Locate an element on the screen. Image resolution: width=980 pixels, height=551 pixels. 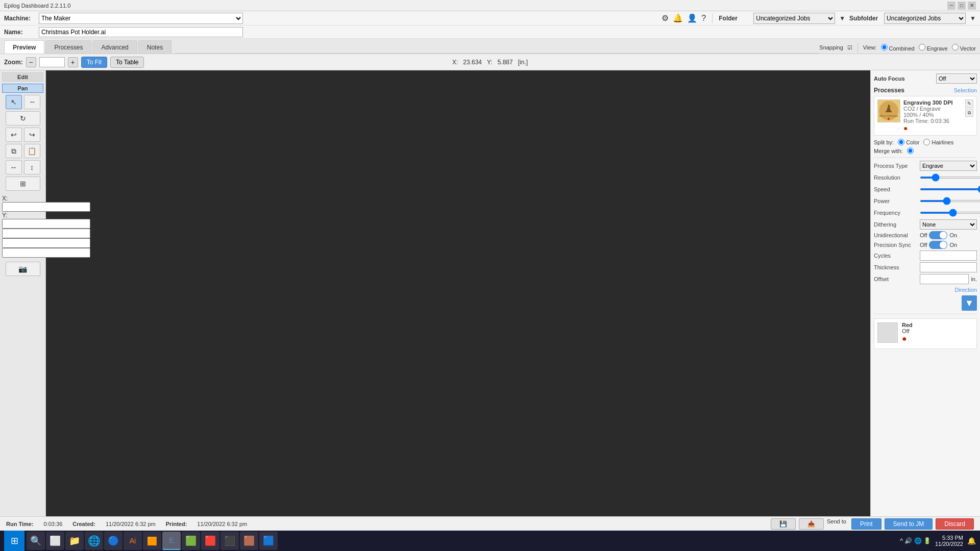
dithering-value: None Floyd-Steinberg Jarvis is located at coordinates (948, 224).